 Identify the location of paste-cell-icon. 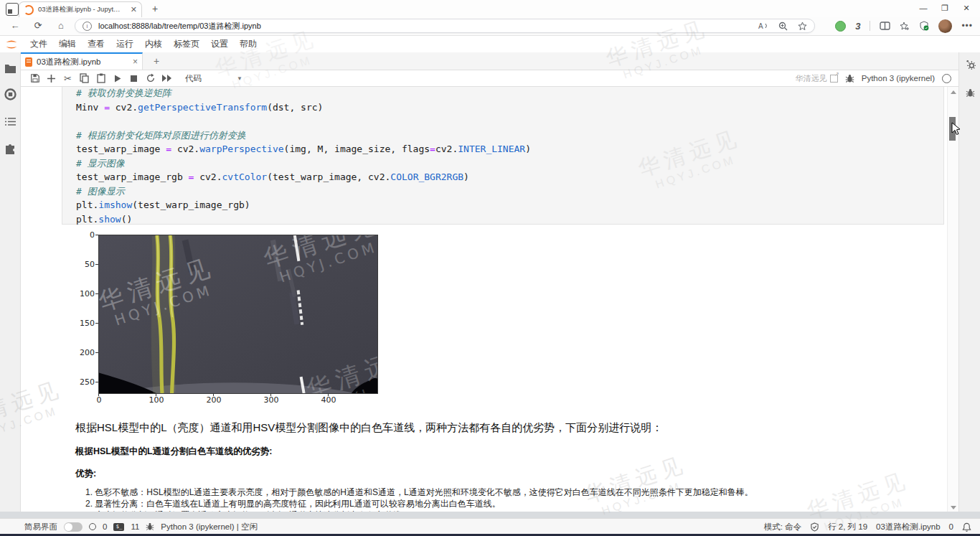
(100, 78).